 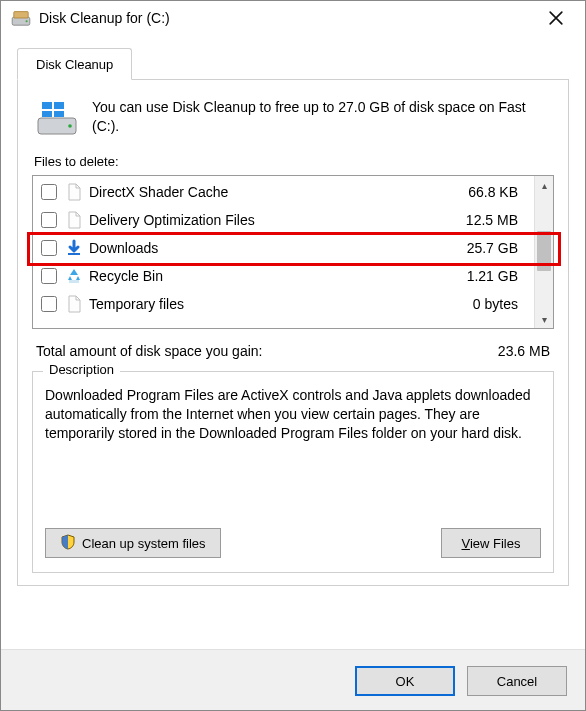 What do you see at coordinates (293, 351) in the screenshot?
I see `total-row: Total amount of disk space you gain: 23.…` at bounding box center [293, 351].